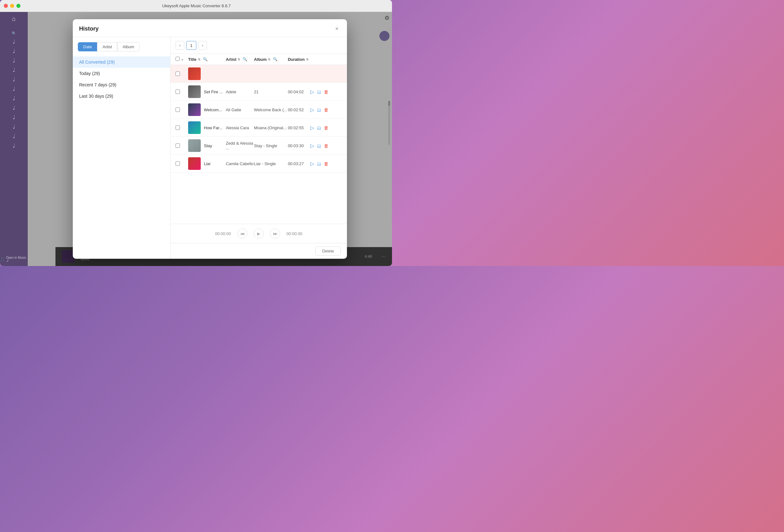 Image resolution: width=784 pixels, height=532 pixels. Describe the element at coordinates (271, 92) in the screenshot. I see `row-1-album: 21` at that location.